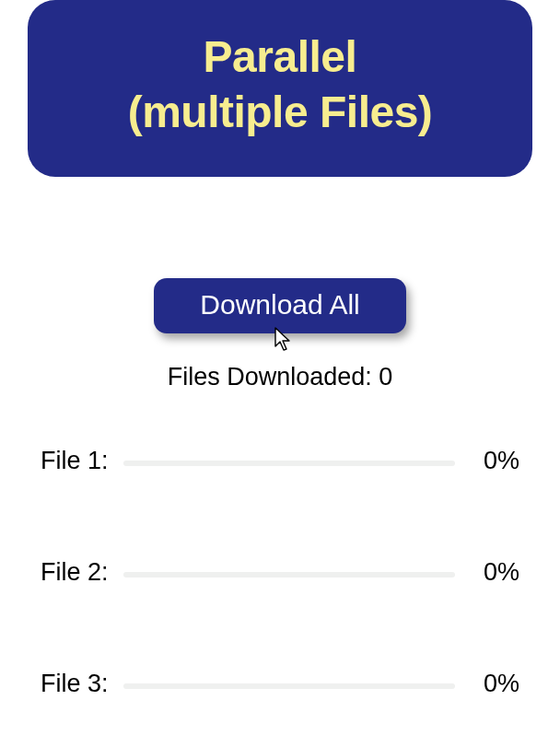 The height and width of the screenshot is (735, 560). I want to click on status-line: Files Downloaded: 0, so click(280, 378).